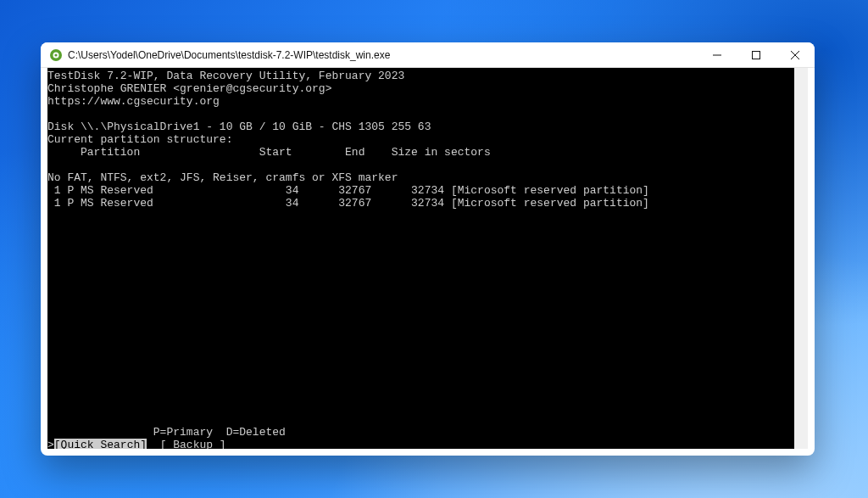 The width and height of the screenshot is (868, 498). What do you see at coordinates (100, 444) in the screenshot?
I see `quick-search-menu-item: [Quick Search]` at bounding box center [100, 444].